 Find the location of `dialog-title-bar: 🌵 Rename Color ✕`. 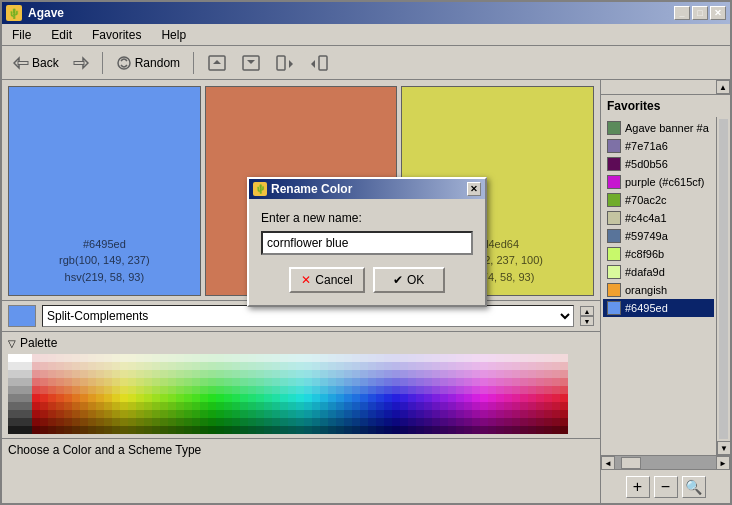

dialog-title-bar: 🌵 Rename Color ✕ is located at coordinates (367, 189).